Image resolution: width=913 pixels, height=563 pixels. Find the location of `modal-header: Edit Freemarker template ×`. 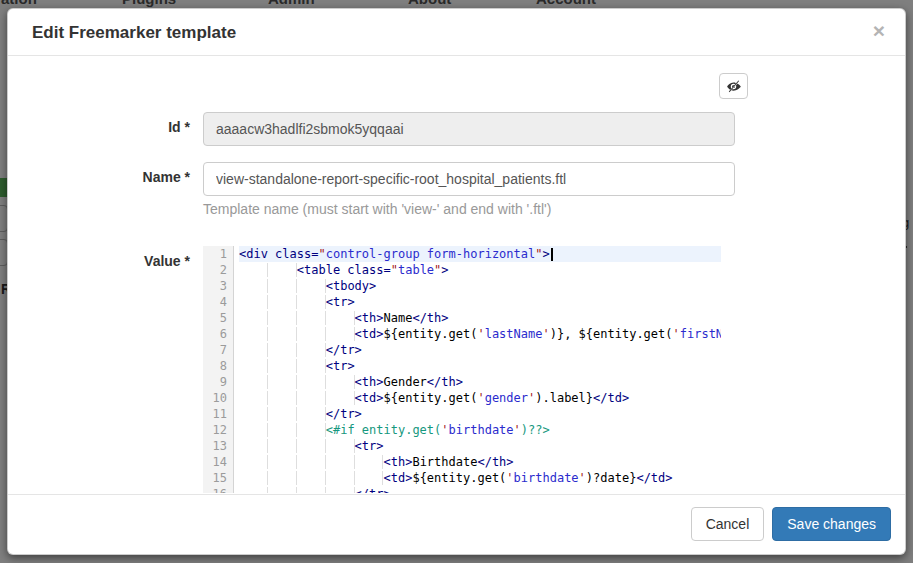

modal-header: Edit Freemarker template × is located at coordinates (456, 32).